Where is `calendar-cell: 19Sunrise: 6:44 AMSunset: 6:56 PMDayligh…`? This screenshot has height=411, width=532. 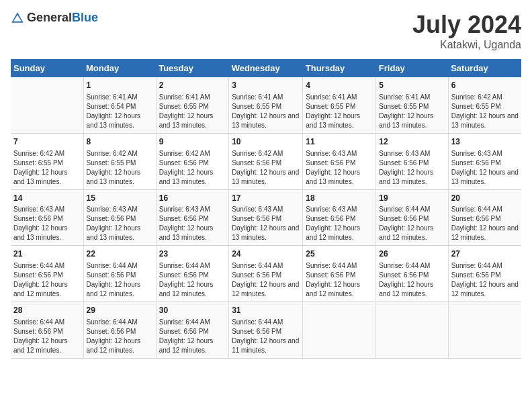
calendar-cell: 19Sunrise: 6:44 AMSunset: 6:56 PMDayligh… is located at coordinates (412, 218).